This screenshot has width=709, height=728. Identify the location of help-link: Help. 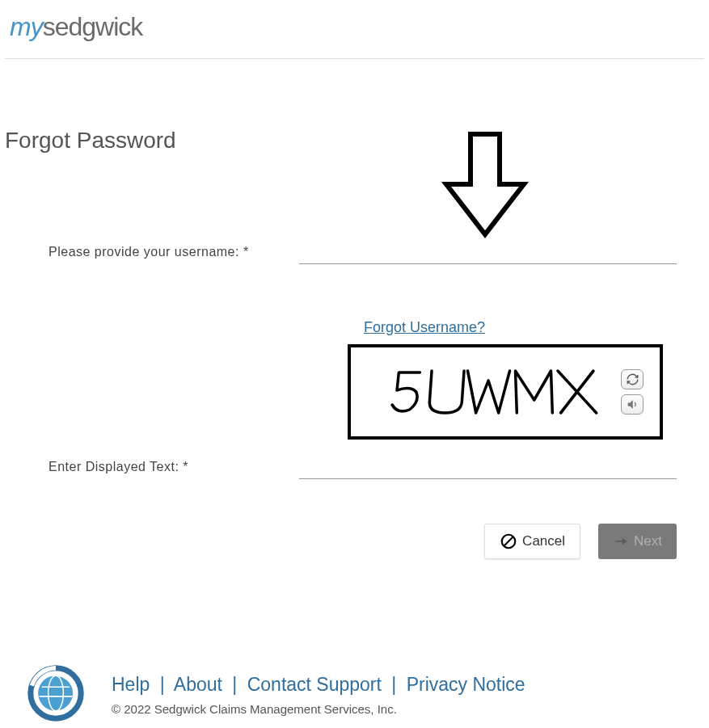
(131, 684).